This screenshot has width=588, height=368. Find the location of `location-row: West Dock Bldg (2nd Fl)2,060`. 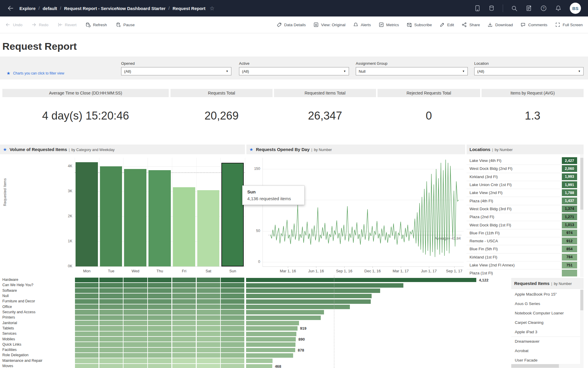

location-row: West Dock Bldg (2nd Fl)2,060 is located at coordinates (523, 169).